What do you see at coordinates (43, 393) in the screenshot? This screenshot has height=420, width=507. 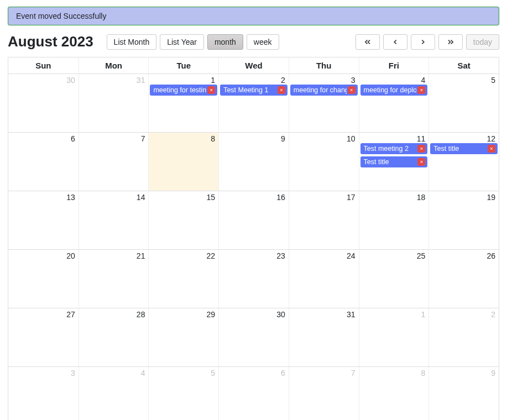 I see `day-cell: 3` at bounding box center [43, 393].